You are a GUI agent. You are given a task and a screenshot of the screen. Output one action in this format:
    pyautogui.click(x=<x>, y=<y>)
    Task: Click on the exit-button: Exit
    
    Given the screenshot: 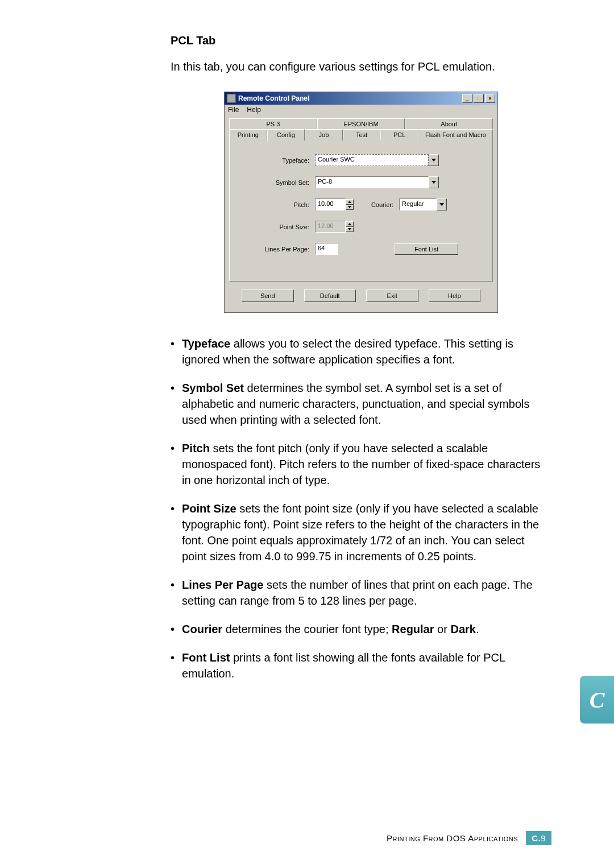 What is the action you would take?
    pyautogui.click(x=392, y=296)
    